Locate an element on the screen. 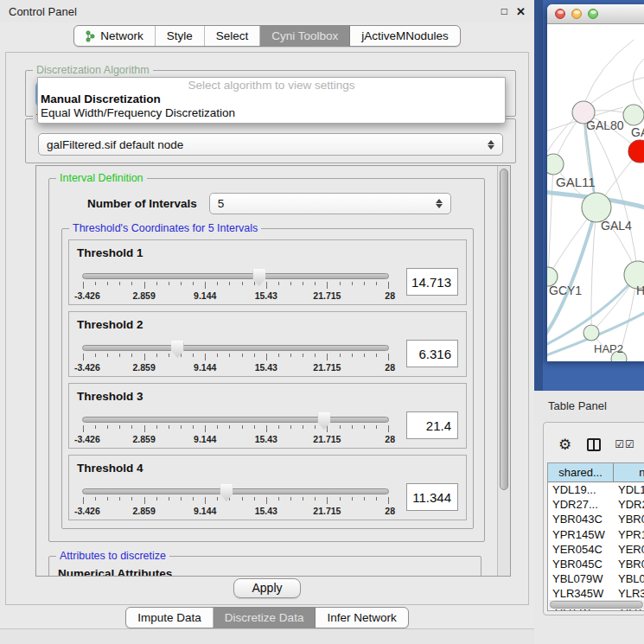  threshold-value-field: 11.344 is located at coordinates (432, 497).